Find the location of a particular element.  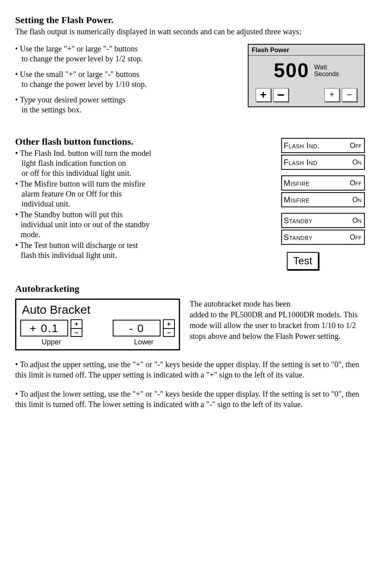

flash-power-panel: Flash Power 500 Watt Seconds + − + − is located at coordinates (306, 76).